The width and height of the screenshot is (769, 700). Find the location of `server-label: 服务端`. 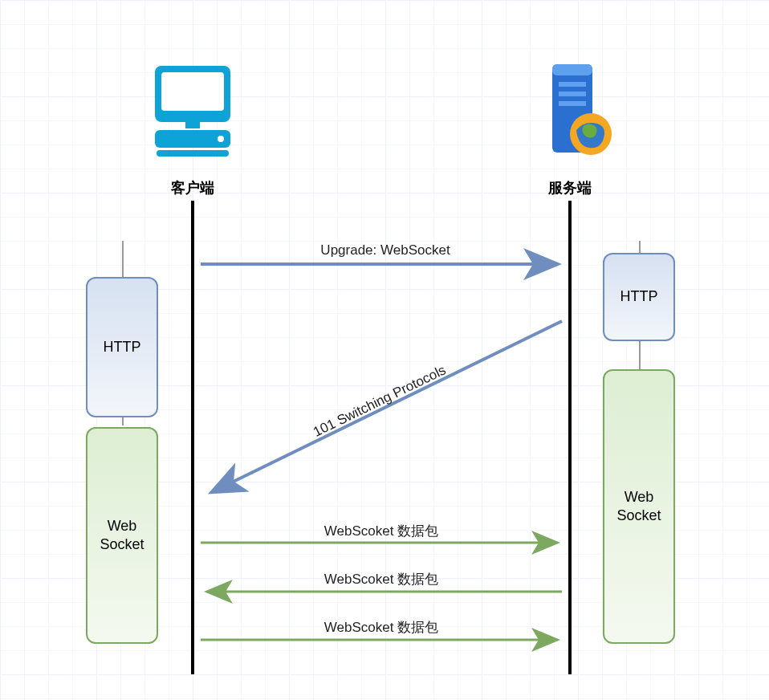

server-label: 服务端 is located at coordinates (570, 188).